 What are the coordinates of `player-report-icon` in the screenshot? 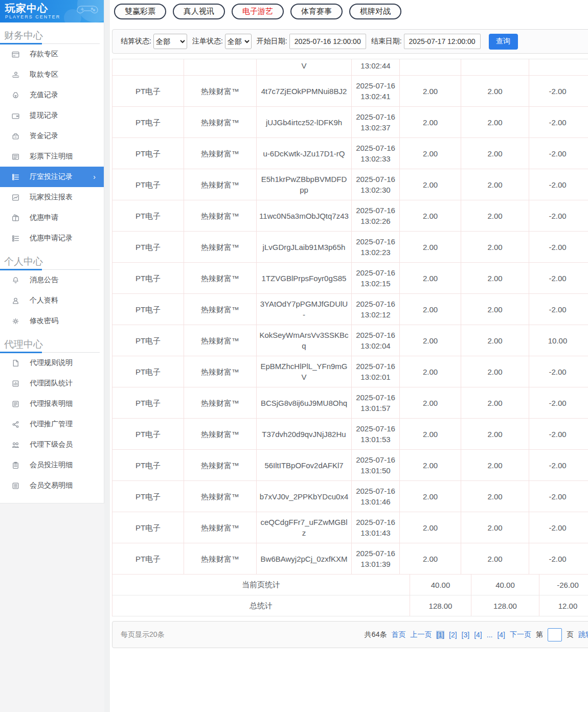 It's located at (15, 197).